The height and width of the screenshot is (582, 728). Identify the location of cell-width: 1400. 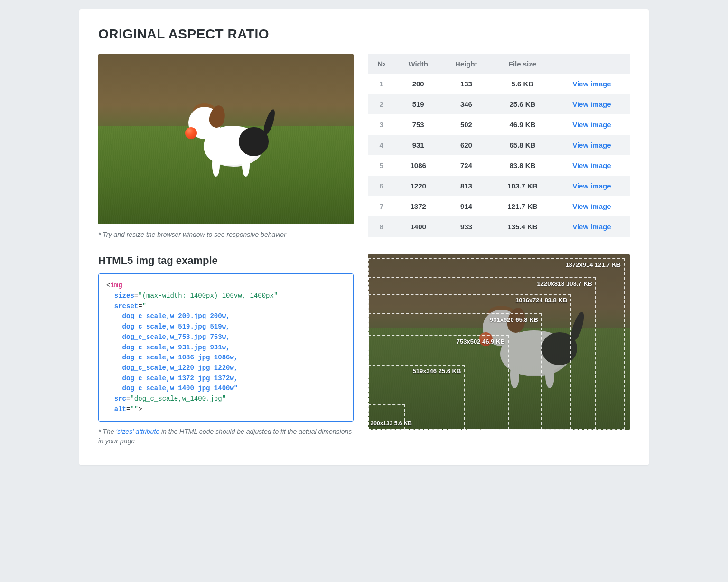
(419, 227).